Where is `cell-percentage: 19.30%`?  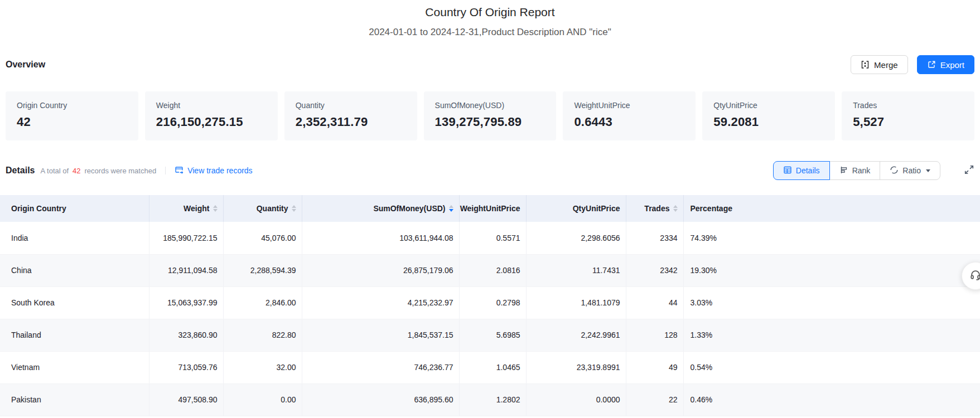
cell-percentage: 19.30% is located at coordinates (832, 270).